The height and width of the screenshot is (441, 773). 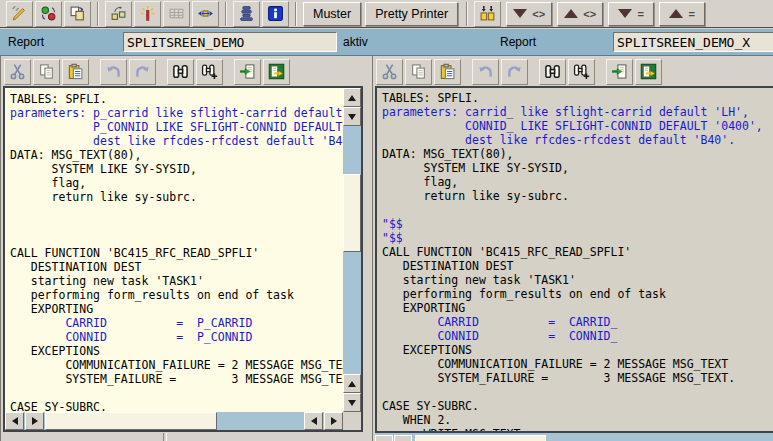 I want to click on previous-identical-button: =, so click(x=682, y=14).